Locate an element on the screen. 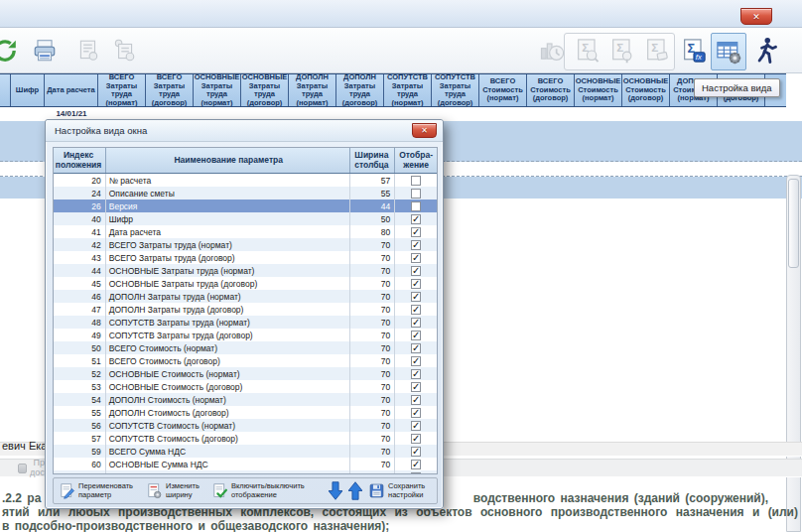 Image resolution: width=802 pixels, height=532 pixels. parameter-row: 52ОСНОВНЫЕ Стоимость (нормат)70 is located at coordinates (245, 373).